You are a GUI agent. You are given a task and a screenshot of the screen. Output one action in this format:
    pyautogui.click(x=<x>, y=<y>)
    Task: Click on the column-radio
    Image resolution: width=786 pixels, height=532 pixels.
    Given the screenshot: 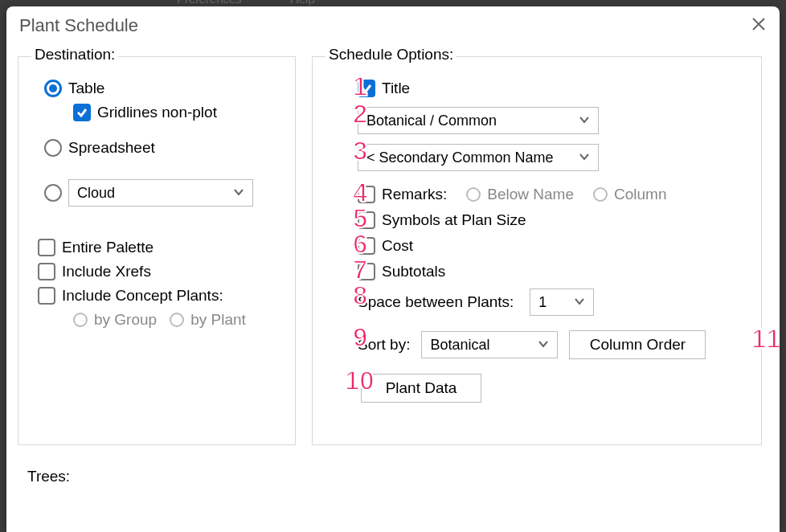 What is the action you would take?
    pyautogui.click(x=600, y=194)
    